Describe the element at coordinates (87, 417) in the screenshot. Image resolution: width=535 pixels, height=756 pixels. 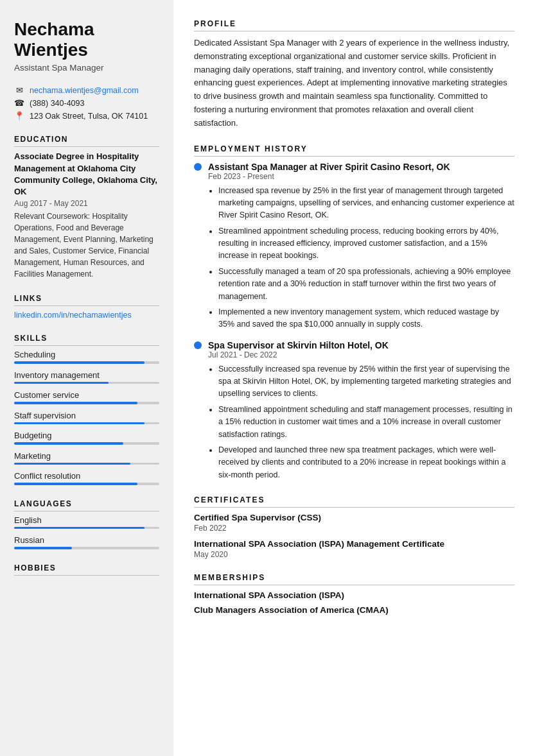
I see `skills-list: Scheduling Inventory management Customer…` at that location.